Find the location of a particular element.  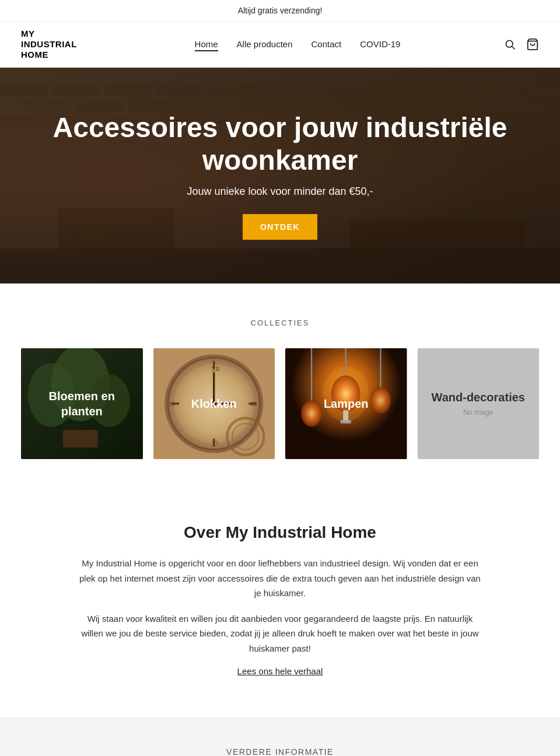

flowers-label: Bloemen enplanten is located at coordinates (82, 404).